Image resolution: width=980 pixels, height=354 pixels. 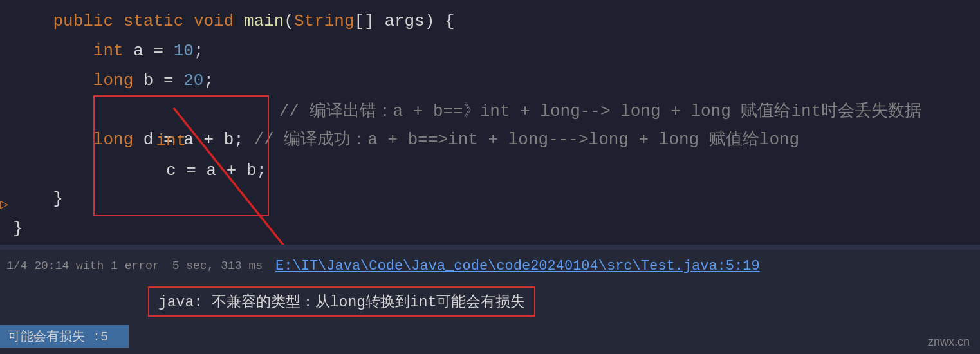 What do you see at coordinates (490, 266) in the screenshot?
I see `bottom-status-row: 1/4 20:14 with 1 error 5 sec, 313 ms E:\…` at bounding box center [490, 266].